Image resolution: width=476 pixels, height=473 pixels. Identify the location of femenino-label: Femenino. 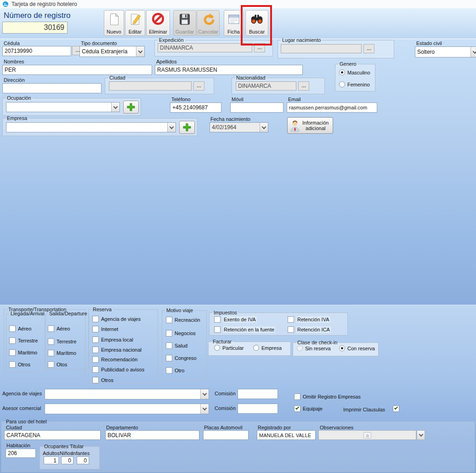
(358, 85).